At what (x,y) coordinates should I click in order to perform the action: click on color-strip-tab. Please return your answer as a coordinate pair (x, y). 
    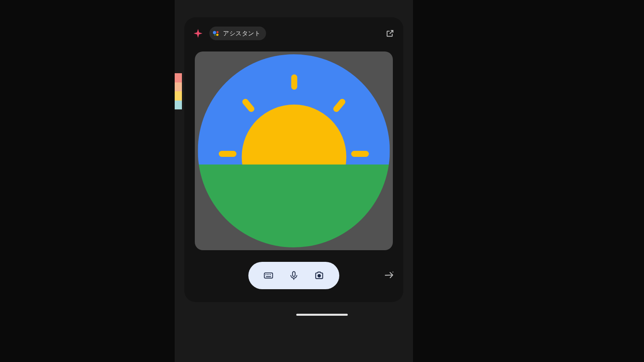
    Looking at the image, I should click on (178, 91).